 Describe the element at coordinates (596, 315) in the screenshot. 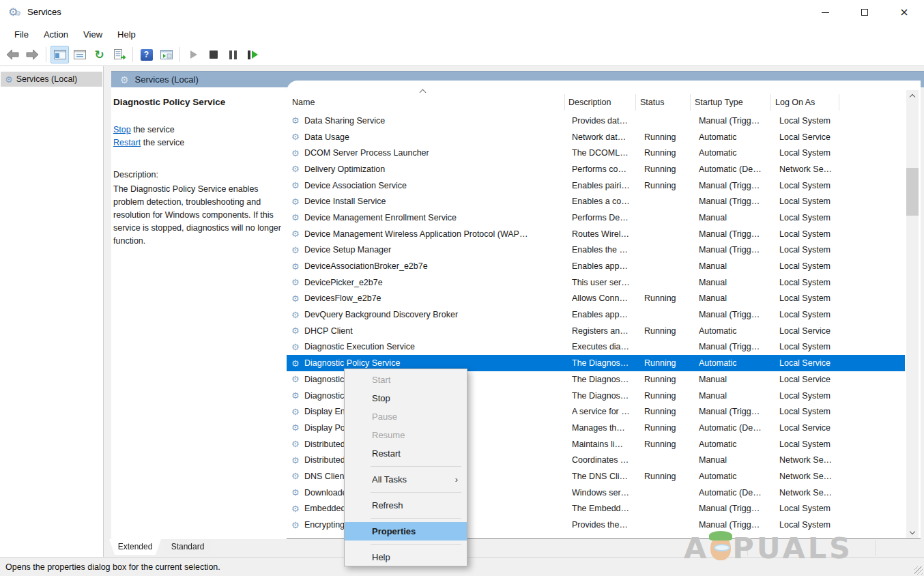

I see `table-row: ⚙DevQuery Background Discovery BrokerEna…` at that location.